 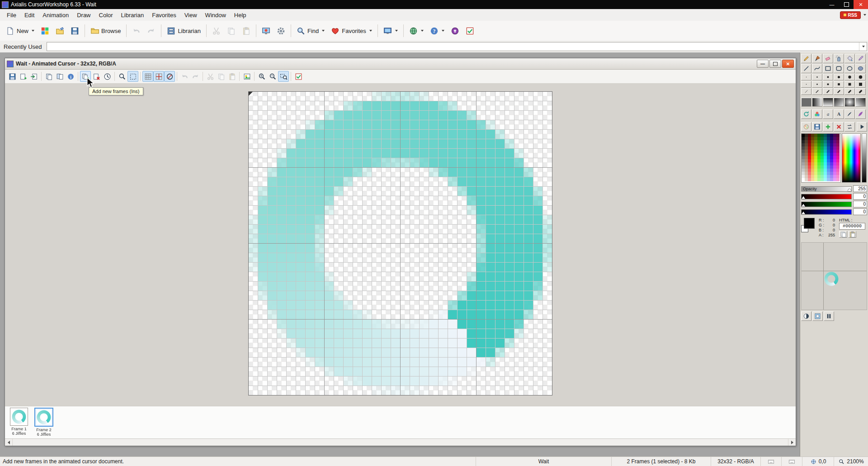 What do you see at coordinates (834, 196) in the screenshot?
I see `red-slider: 0` at bounding box center [834, 196].